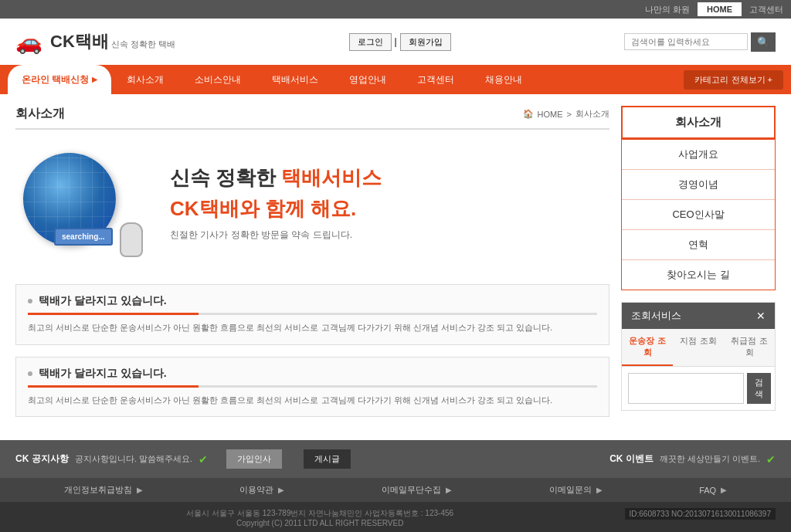  I want to click on sidebar-item-history: 연혁, so click(698, 246).